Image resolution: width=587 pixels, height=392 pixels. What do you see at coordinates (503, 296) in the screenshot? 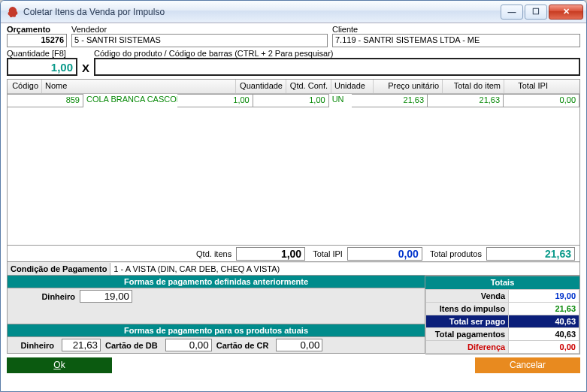
I see `row-venda: Venda 19,00` at bounding box center [503, 296].